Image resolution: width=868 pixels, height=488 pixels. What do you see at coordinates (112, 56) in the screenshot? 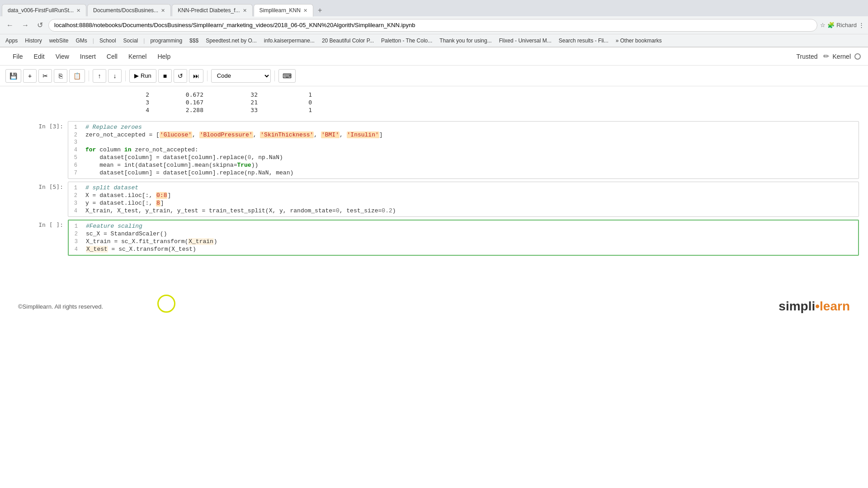
I see `menu-cell: Cell` at bounding box center [112, 56].